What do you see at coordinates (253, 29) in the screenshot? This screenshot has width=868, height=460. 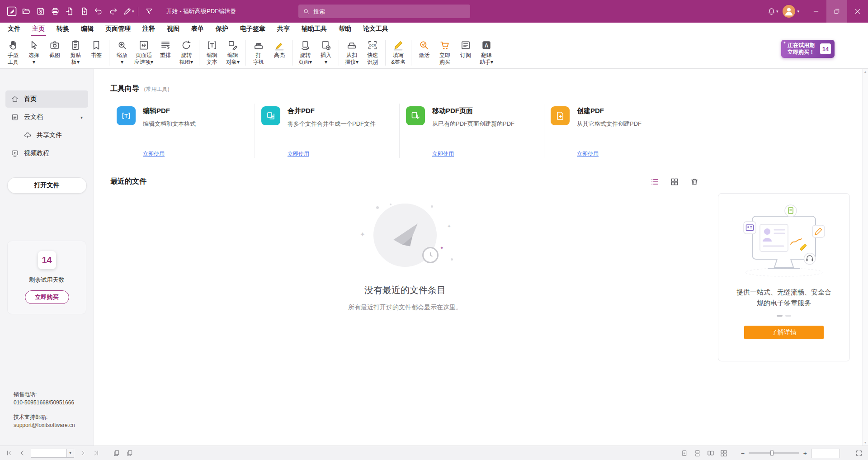 I see `menu-tab-esign: 电子签章` at bounding box center [253, 29].